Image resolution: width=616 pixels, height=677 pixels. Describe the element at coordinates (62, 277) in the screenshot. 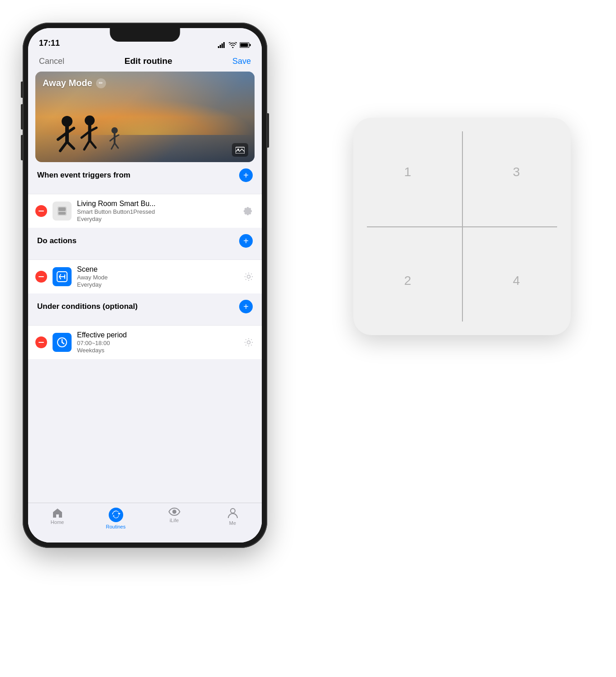

I see `scene-icon` at that location.